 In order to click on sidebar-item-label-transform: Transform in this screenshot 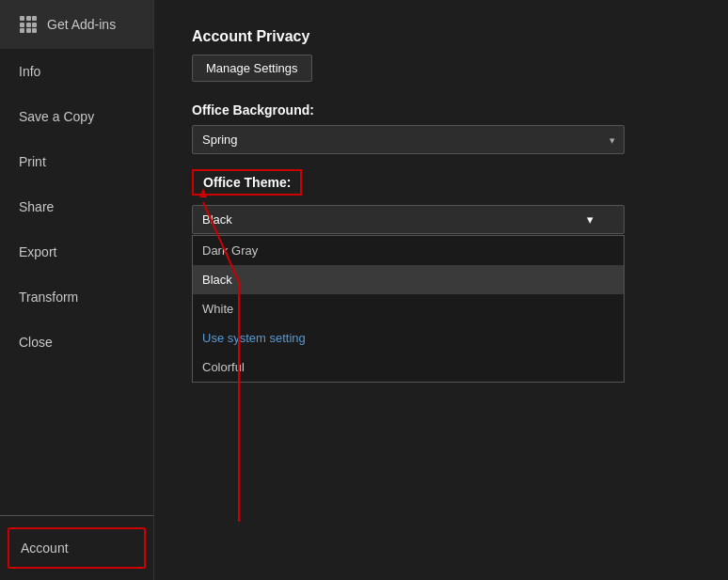, I will do `click(49, 297)`.